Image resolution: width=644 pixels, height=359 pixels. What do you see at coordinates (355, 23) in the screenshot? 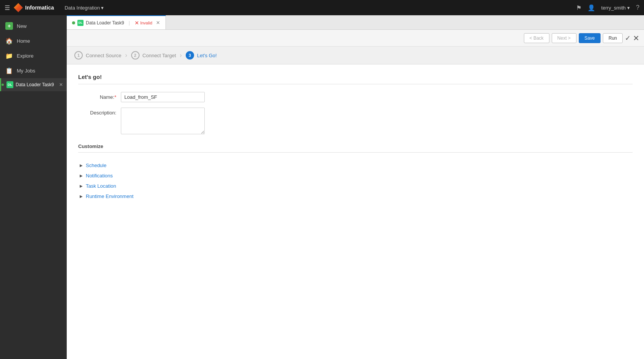
I see `tab-bar: DL Data Loader Task9 | ✕ Invalid ✕` at bounding box center [355, 23].